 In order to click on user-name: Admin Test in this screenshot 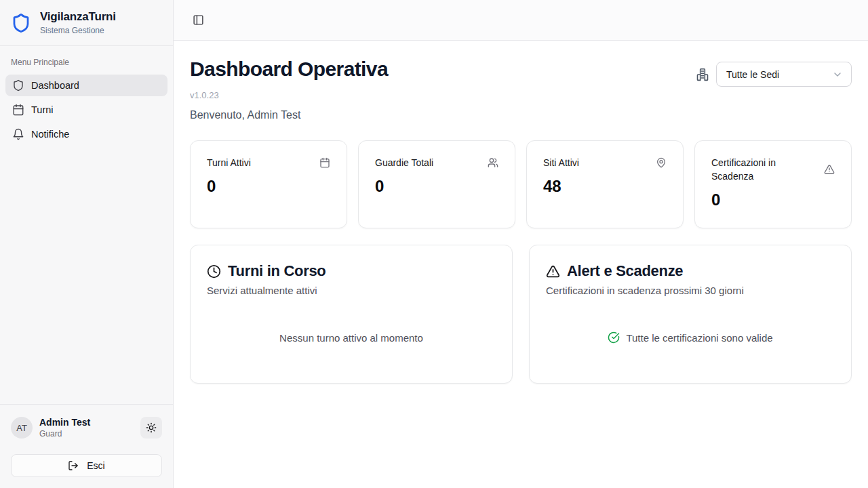, I will do `click(65, 423)`.